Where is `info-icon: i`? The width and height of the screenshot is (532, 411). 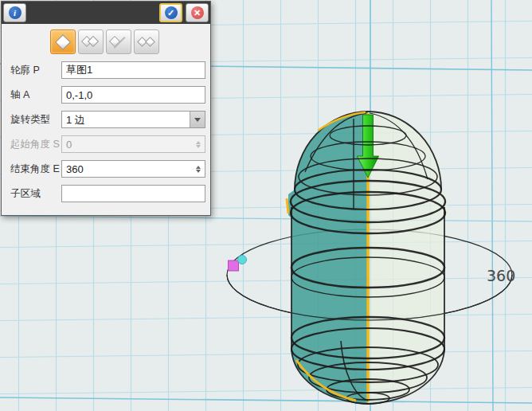 info-icon: i is located at coordinates (15, 13).